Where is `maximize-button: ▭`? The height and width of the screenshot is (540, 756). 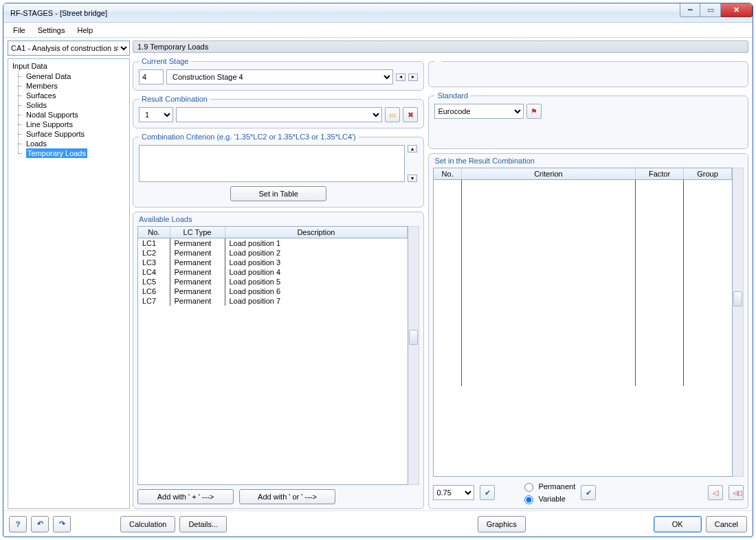 maximize-button: ▭ is located at coordinates (711, 10).